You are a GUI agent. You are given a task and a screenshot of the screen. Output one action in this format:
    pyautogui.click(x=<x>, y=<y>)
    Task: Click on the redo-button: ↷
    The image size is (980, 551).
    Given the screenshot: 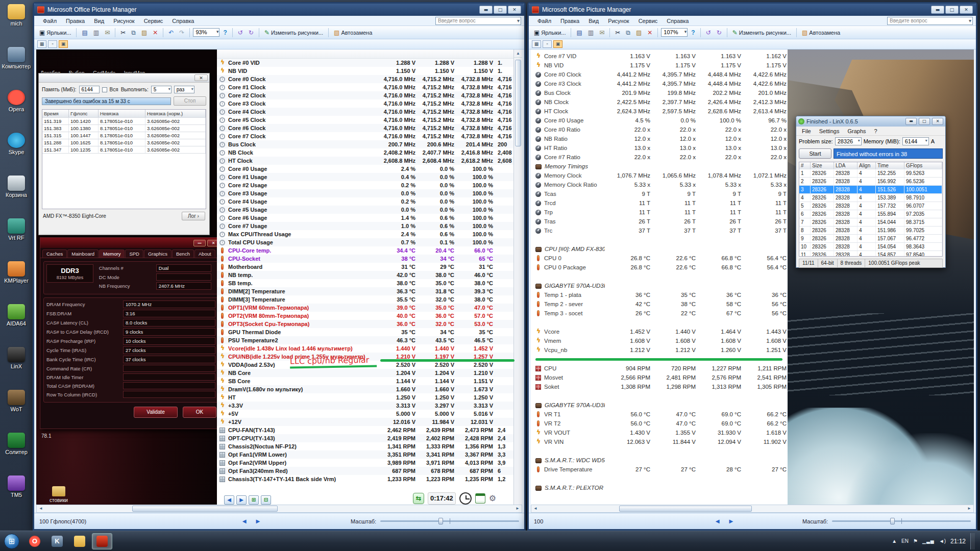 What is the action you would take?
    pyautogui.click(x=182, y=33)
    